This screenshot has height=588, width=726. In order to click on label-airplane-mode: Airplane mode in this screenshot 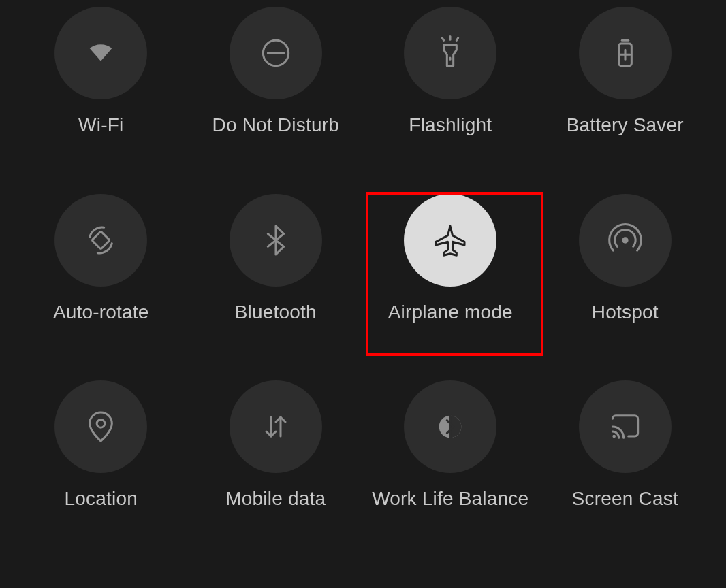, I will do `click(451, 312)`.